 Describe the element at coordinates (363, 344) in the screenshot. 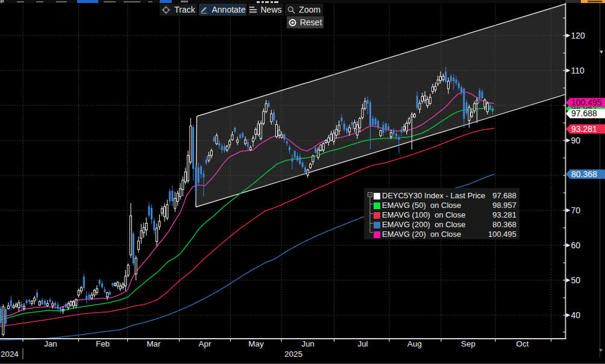

I see `svg-text: Jul` at that location.